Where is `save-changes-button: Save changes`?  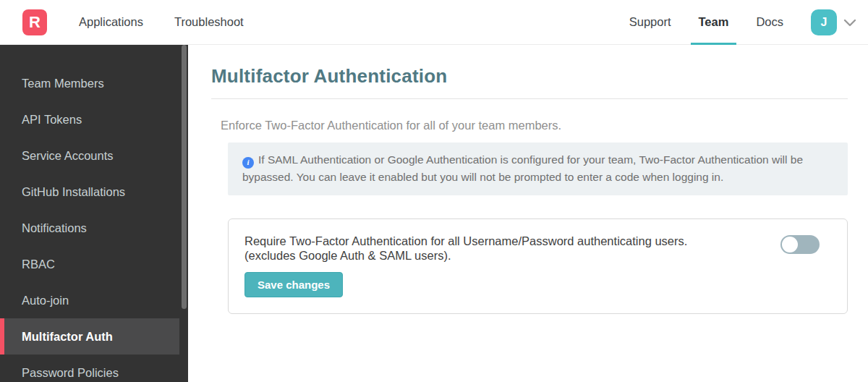 save-changes-button: Save changes is located at coordinates (294, 285).